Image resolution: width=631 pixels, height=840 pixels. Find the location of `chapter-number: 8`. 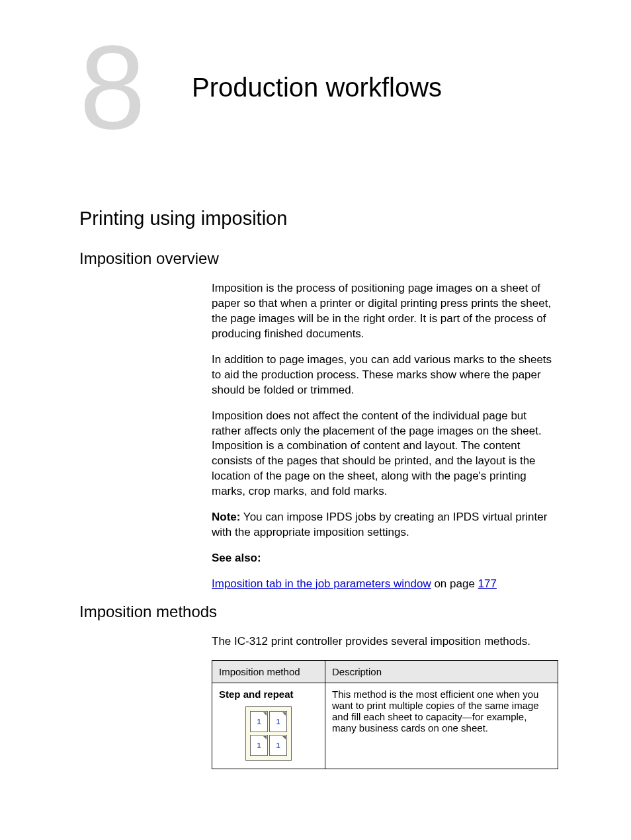

chapter-number: 8 is located at coordinates (112, 87).